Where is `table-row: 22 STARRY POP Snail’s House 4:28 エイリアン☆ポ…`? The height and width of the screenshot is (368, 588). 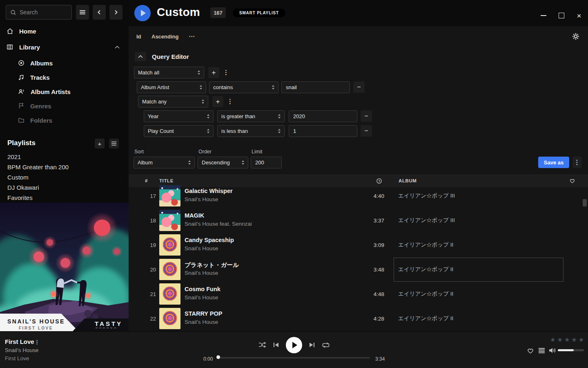
table-row: 22 STARRY POP Snail’s House 4:28 エイリアン☆ポ… is located at coordinates (359, 319).